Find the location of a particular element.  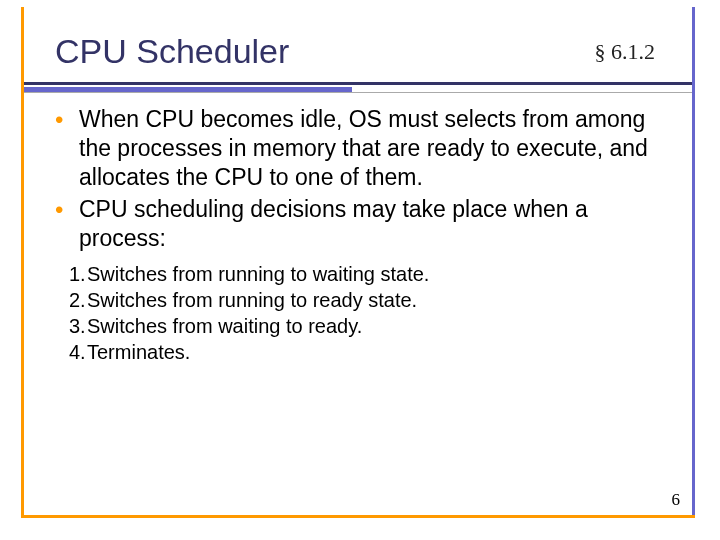

bullet-item: CPU scheduling decisions may take place … is located at coordinates (362, 224).